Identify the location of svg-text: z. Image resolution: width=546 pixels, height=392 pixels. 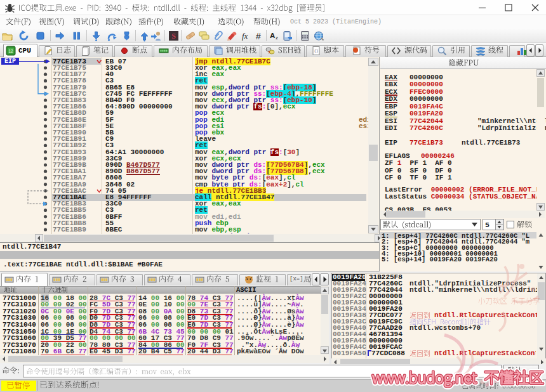
(277, 38).